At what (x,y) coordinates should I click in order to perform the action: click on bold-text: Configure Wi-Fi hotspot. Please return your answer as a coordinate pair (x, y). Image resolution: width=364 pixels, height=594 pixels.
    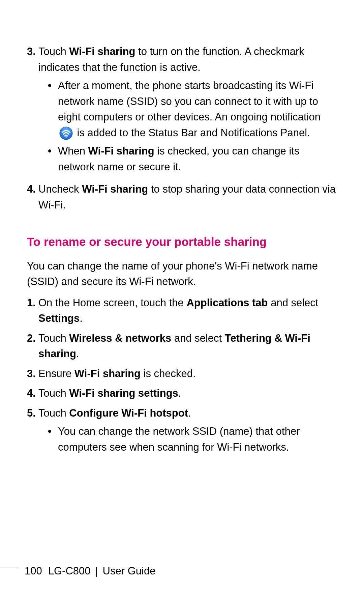
    Looking at the image, I should click on (129, 413).